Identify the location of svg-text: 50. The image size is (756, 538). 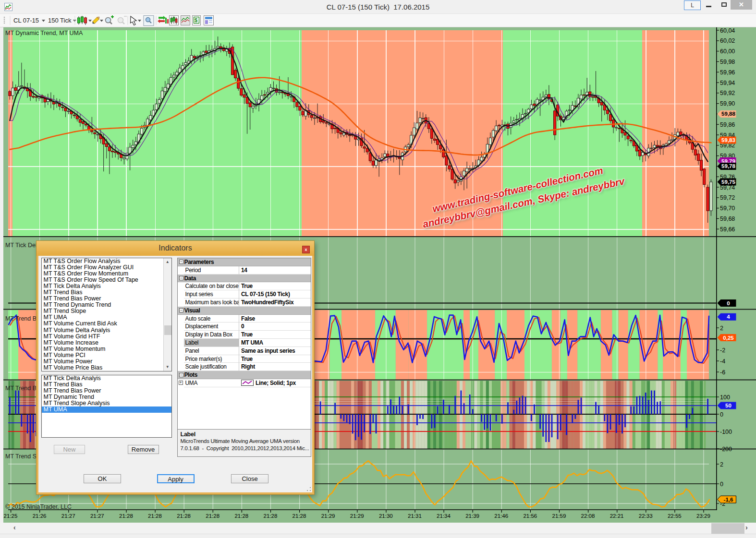
(728, 406).